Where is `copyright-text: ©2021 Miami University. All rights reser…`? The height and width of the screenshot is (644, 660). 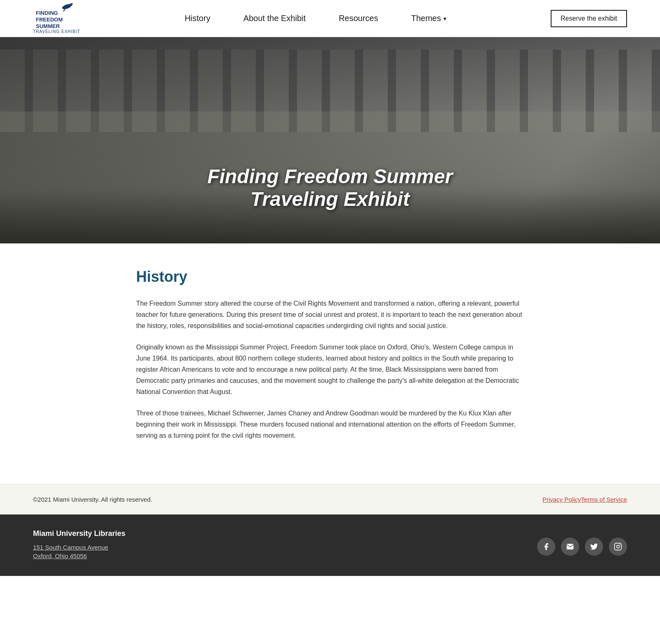
copyright-text: ©2021 Miami University. All rights reser… is located at coordinates (92, 499).